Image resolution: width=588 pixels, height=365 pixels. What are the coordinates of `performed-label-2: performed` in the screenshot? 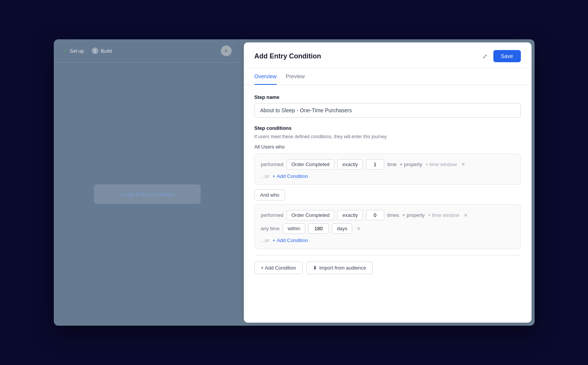 It's located at (272, 215).